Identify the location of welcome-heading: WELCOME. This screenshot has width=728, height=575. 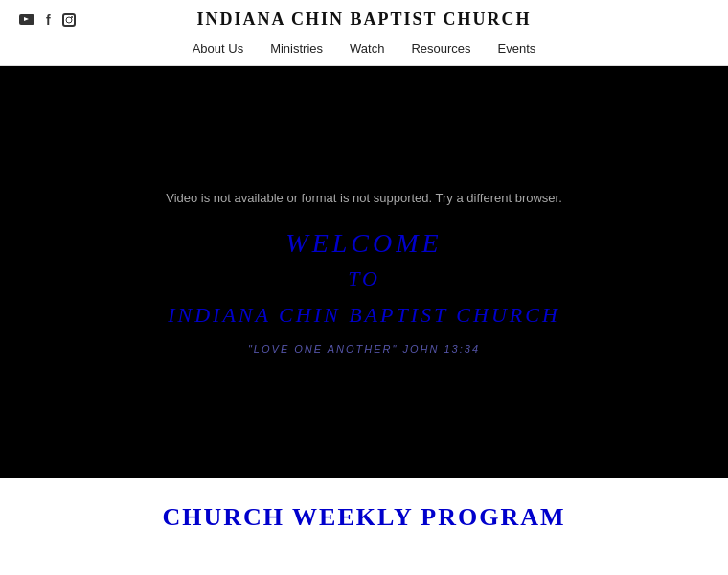
(364, 243).